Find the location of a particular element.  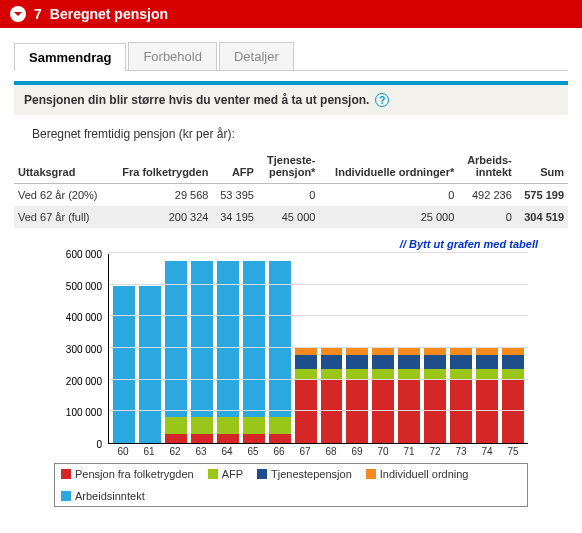

x-tick: 67 is located at coordinates (305, 452).